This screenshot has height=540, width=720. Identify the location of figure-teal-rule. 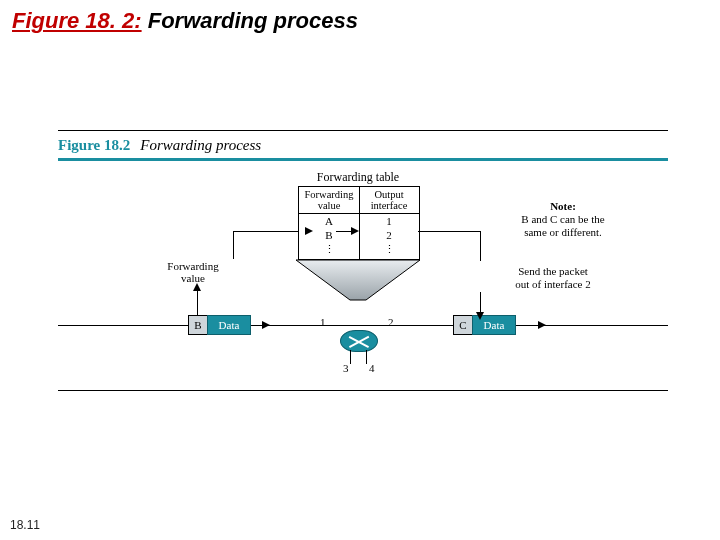
(363, 160).